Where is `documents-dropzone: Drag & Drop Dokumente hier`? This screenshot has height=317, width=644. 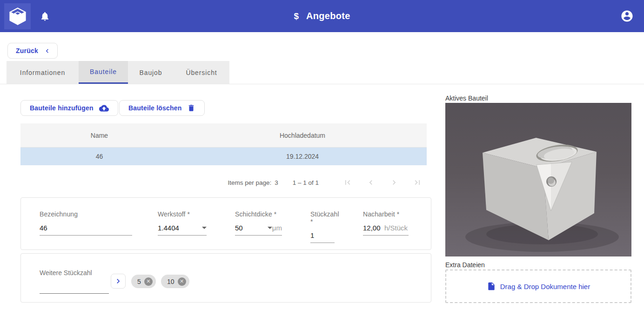 documents-dropzone: Drag & Drop Dokumente hier is located at coordinates (538, 286).